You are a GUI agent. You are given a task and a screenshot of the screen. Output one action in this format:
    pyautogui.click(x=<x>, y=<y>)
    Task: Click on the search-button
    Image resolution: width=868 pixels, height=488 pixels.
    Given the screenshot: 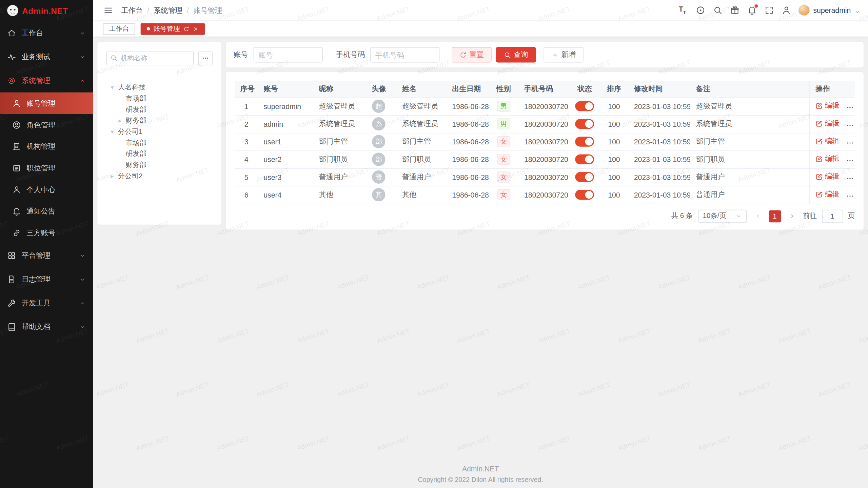 What is the action you would take?
    pyautogui.click(x=718, y=10)
    